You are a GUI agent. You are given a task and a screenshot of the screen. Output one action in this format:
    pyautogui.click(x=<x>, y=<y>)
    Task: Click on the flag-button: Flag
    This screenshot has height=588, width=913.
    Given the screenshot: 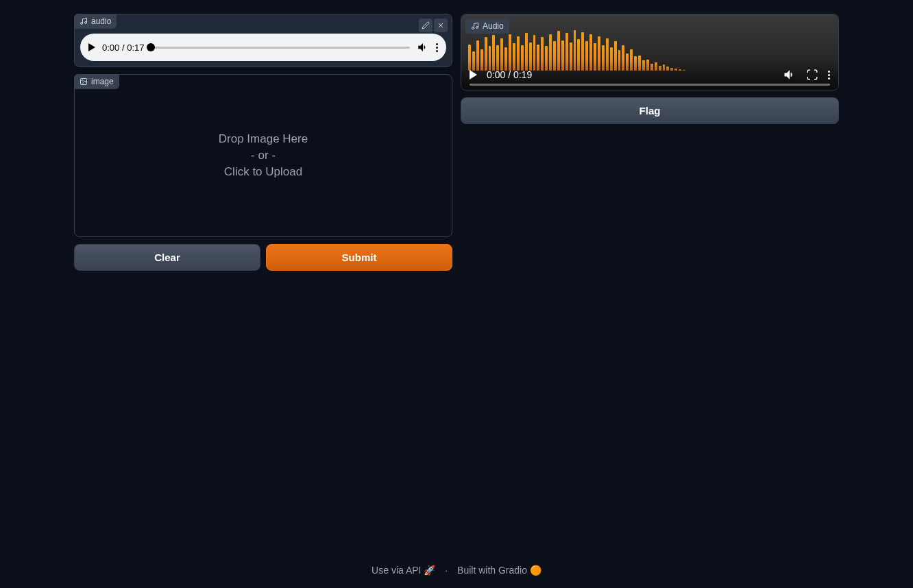 What is the action you would take?
    pyautogui.click(x=650, y=111)
    